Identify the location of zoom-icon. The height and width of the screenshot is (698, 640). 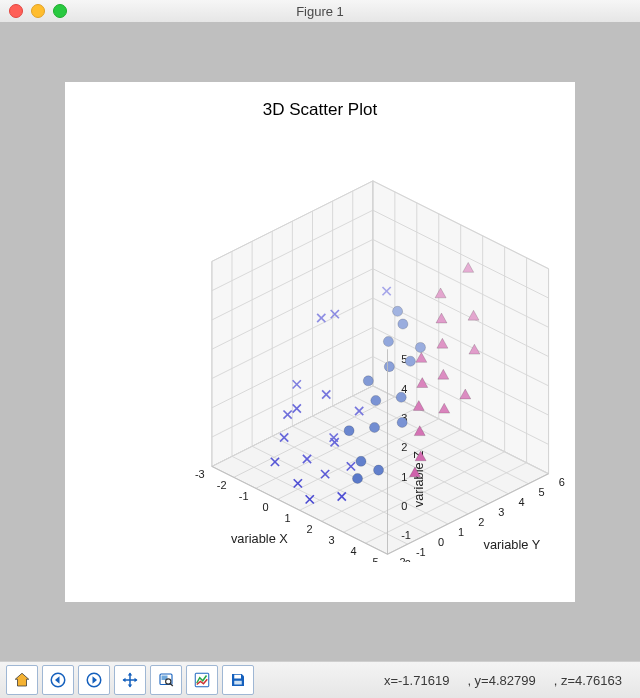
(166, 680).